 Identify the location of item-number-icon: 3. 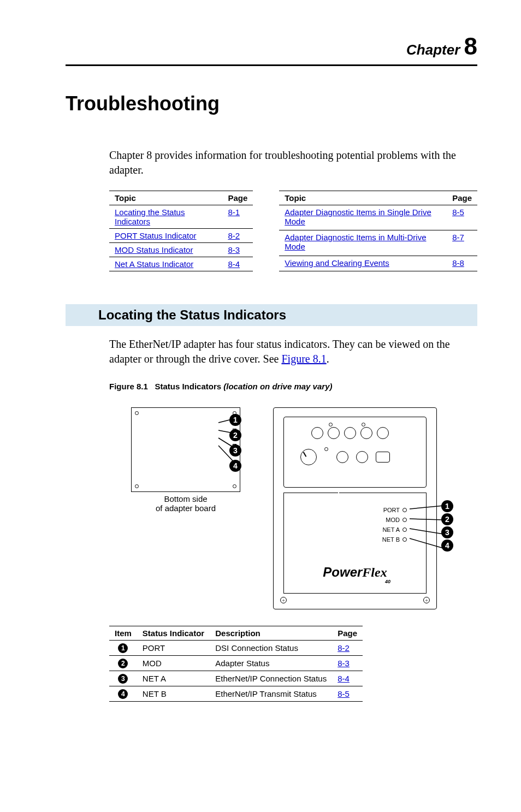
(123, 679).